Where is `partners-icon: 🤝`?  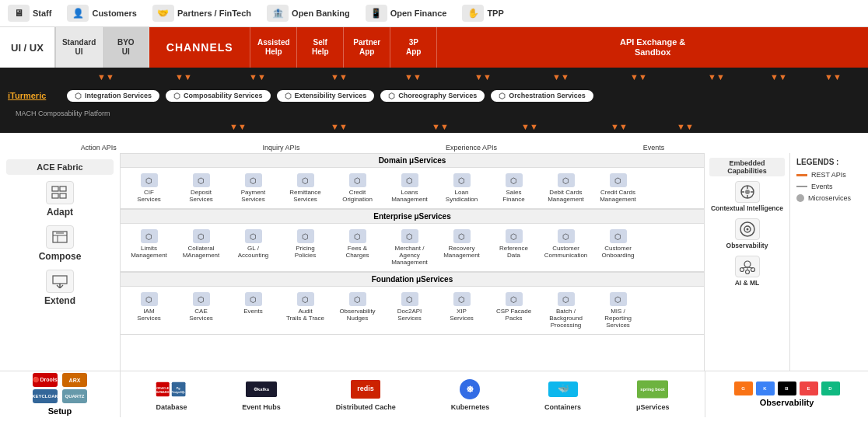 partners-icon: 🤝 is located at coordinates (163, 13).